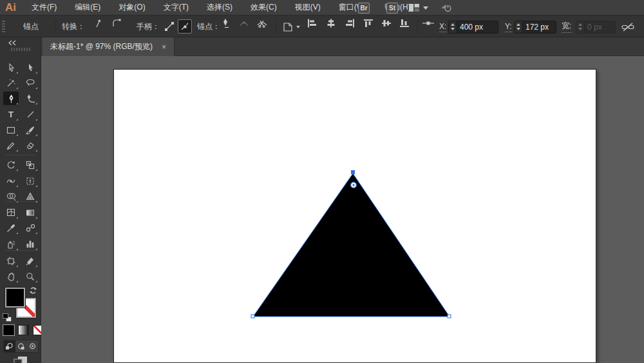  What do you see at coordinates (88, 8) in the screenshot?
I see `menu-edit: 编辑(E)` at bounding box center [88, 8].